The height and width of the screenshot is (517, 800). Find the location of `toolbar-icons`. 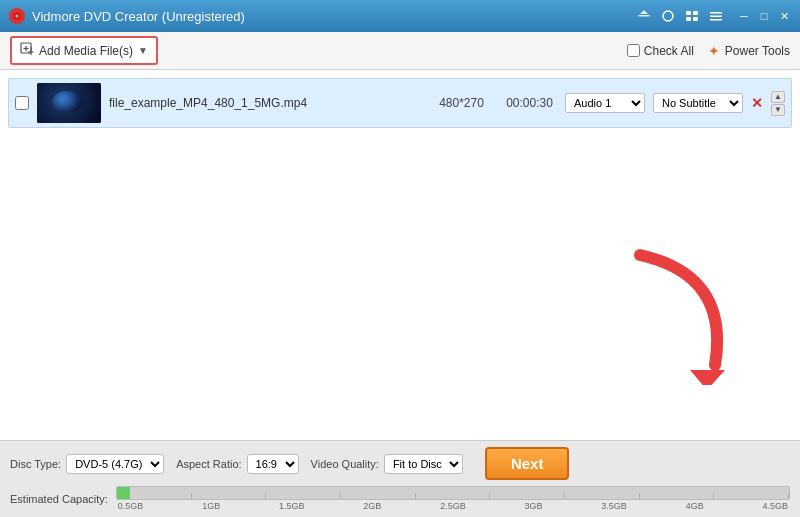

toolbar-icons is located at coordinates (680, 16).